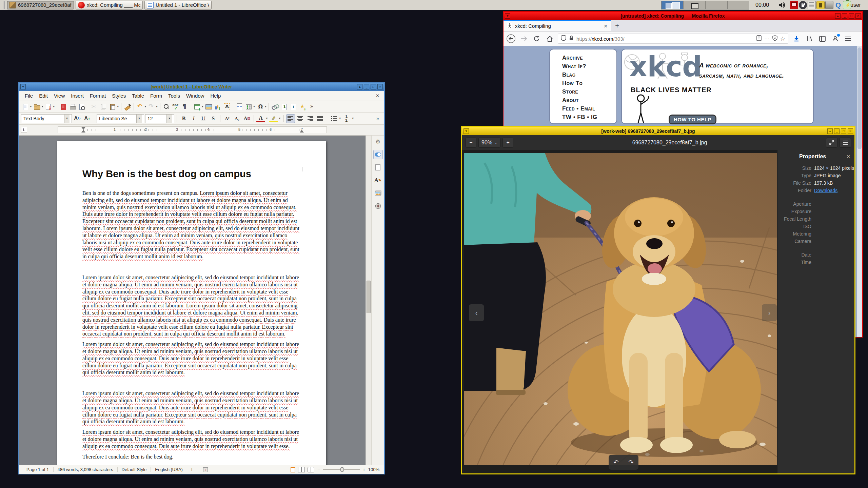 The width and height of the screenshot is (868, 488). What do you see at coordinates (508, 143) in the screenshot?
I see `zoom-in-button: +` at bounding box center [508, 143].